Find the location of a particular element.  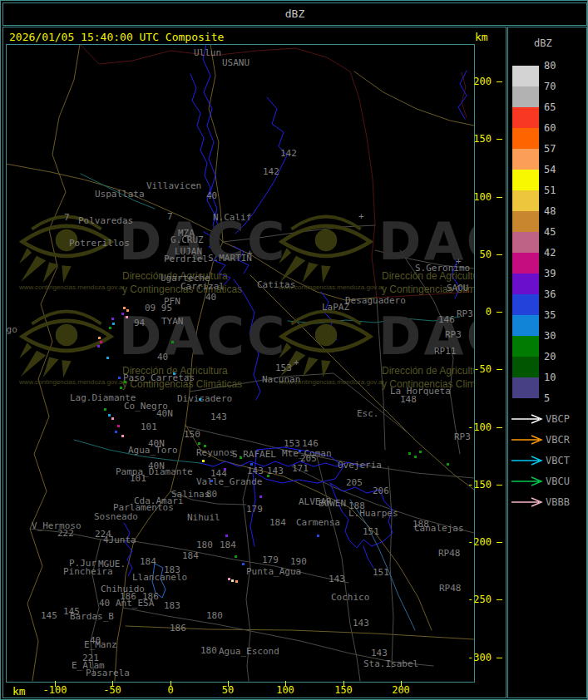

legend-value-label: 54 is located at coordinates (550, 170).